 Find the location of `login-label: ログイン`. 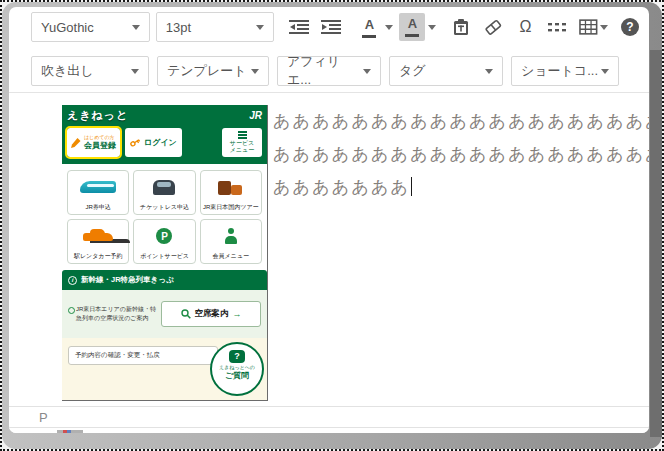

login-label: ログイン is located at coordinates (160, 142).